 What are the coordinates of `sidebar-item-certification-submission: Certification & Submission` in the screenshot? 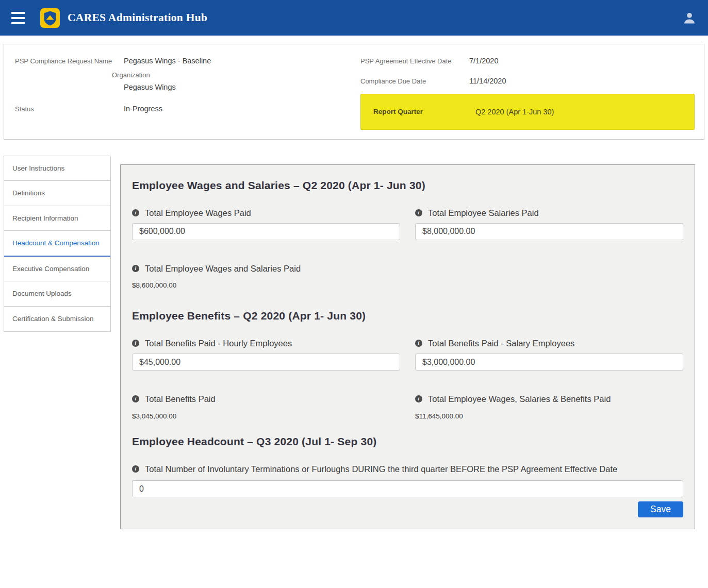 It's located at (57, 320).